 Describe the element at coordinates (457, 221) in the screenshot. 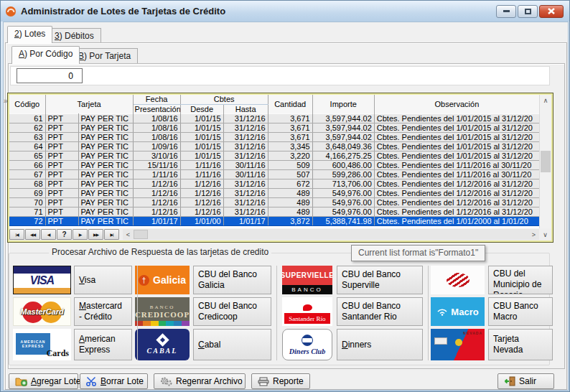

I see `grid-cell: Cbtes. Pendientes del 1/01/2000 al 1/01/…` at that location.